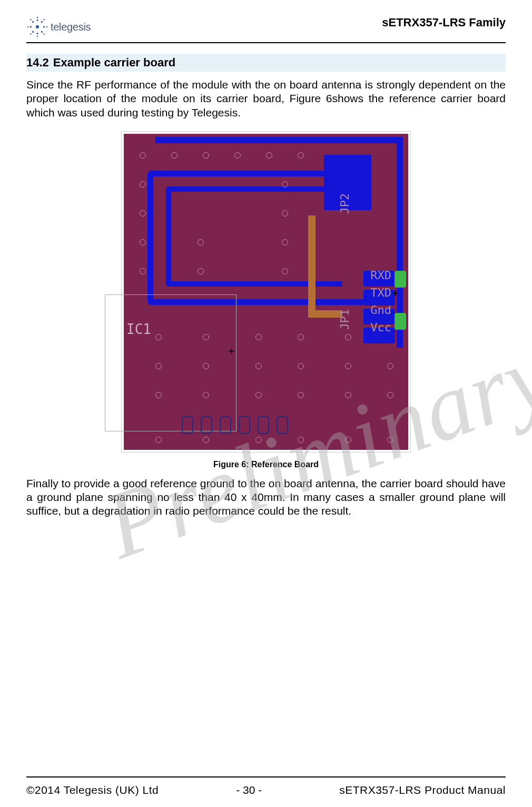 Image resolution: width=532 pixels, height=807 pixels. Describe the element at coordinates (266, 786) in the screenshot. I see `page-footer: ©2014 Telegesis (UK) Ltd - 30 - sETRX357…` at that location.